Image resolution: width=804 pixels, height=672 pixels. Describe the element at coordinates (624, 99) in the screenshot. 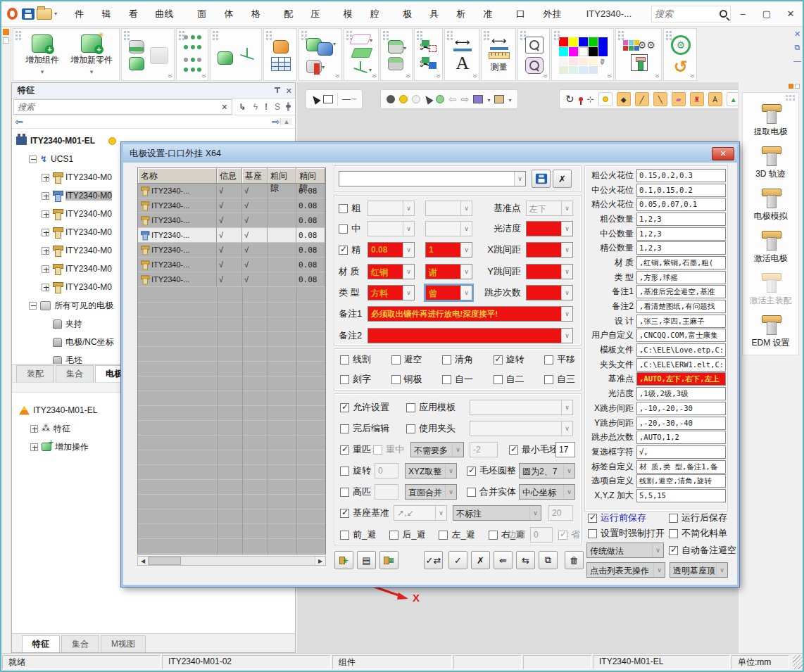

I see `face-filter-button: ◆` at that location.